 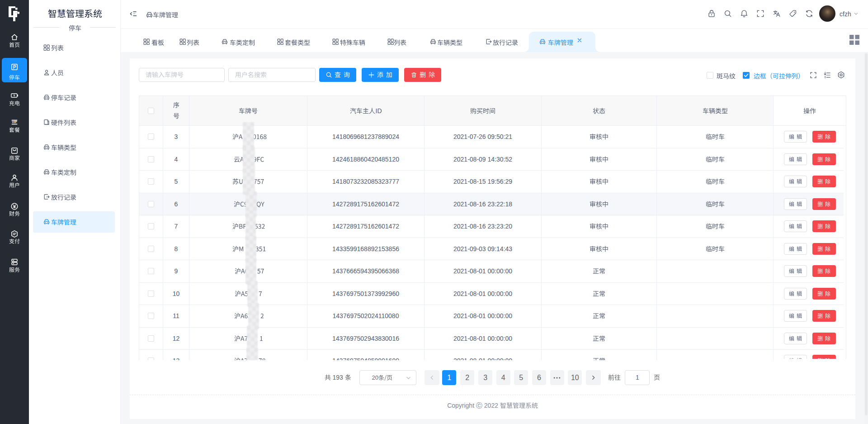 What do you see at coordinates (14, 122) in the screenshot?
I see `svg-text: VIP` at bounding box center [14, 122].